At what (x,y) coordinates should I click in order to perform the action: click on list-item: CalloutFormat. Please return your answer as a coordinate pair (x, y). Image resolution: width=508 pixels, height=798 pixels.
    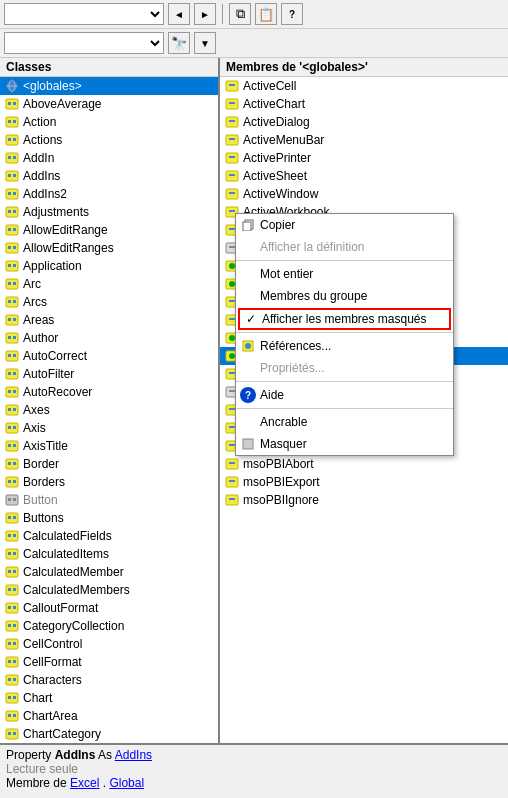
    Looking at the image, I should click on (109, 608).